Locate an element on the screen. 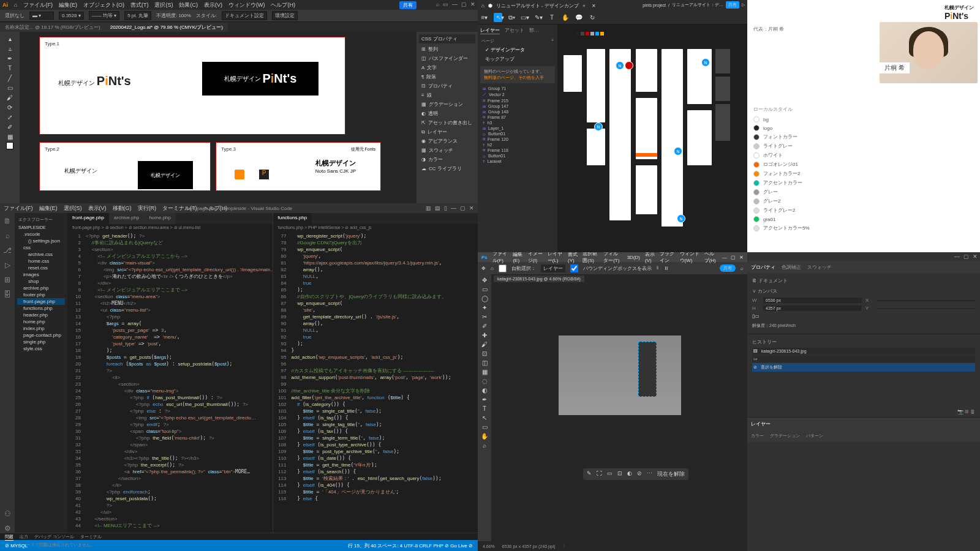  autoselect-checkbox is located at coordinates (502, 268).